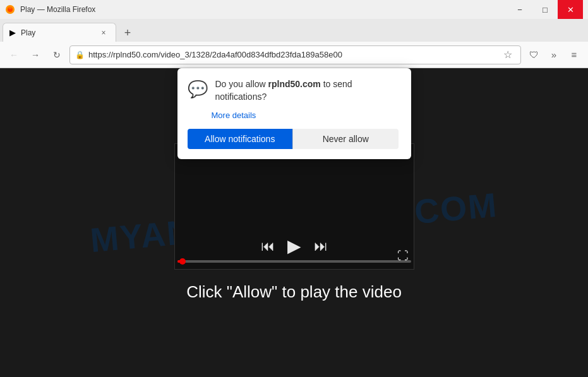  I want to click on notification-icon: 💬, so click(198, 90).